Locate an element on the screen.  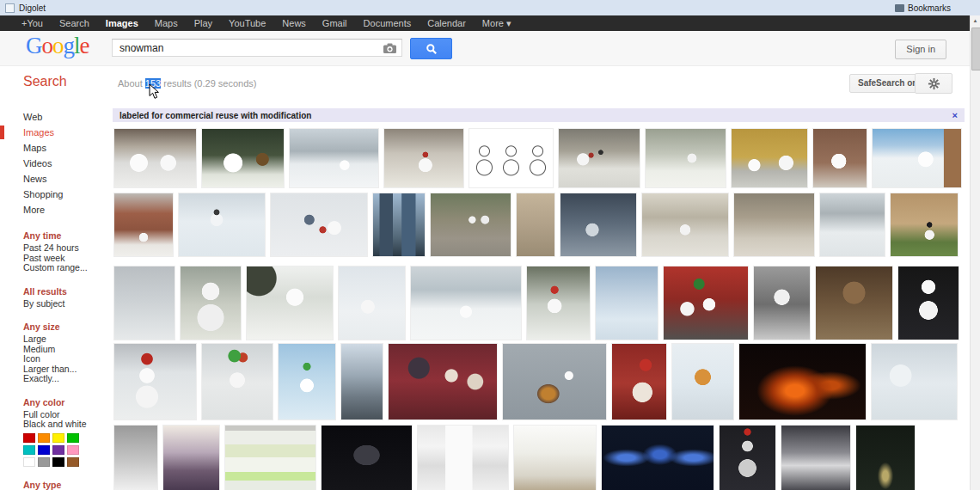
image-result-software-window-screenshot is located at coordinates (270, 457).